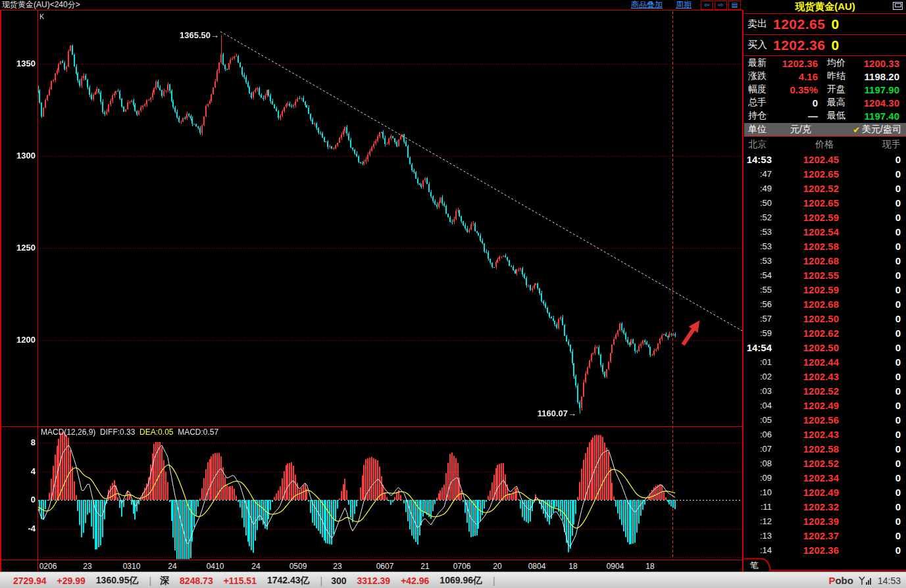 The width and height of the screenshot is (906, 588). What do you see at coordinates (647, 5) in the screenshot?
I see `overlay-link: 商品叠加` at bounding box center [647, 5].